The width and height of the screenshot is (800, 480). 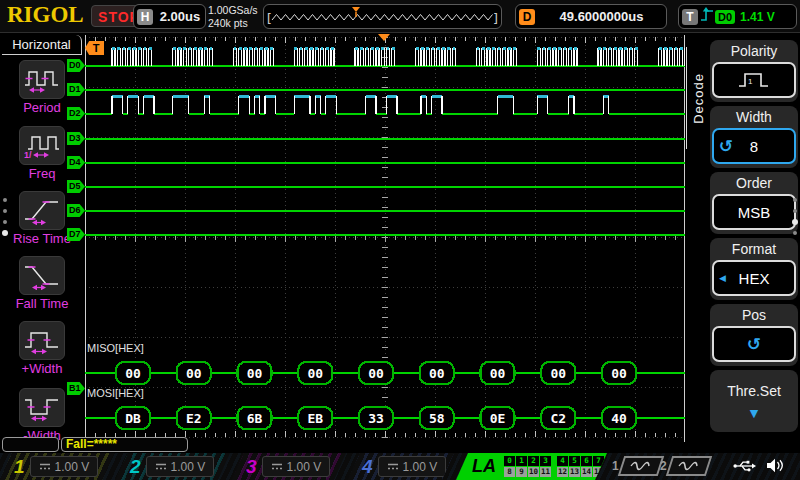 I want to click on decode-byte-value: C2, so click(x=558, y=418).